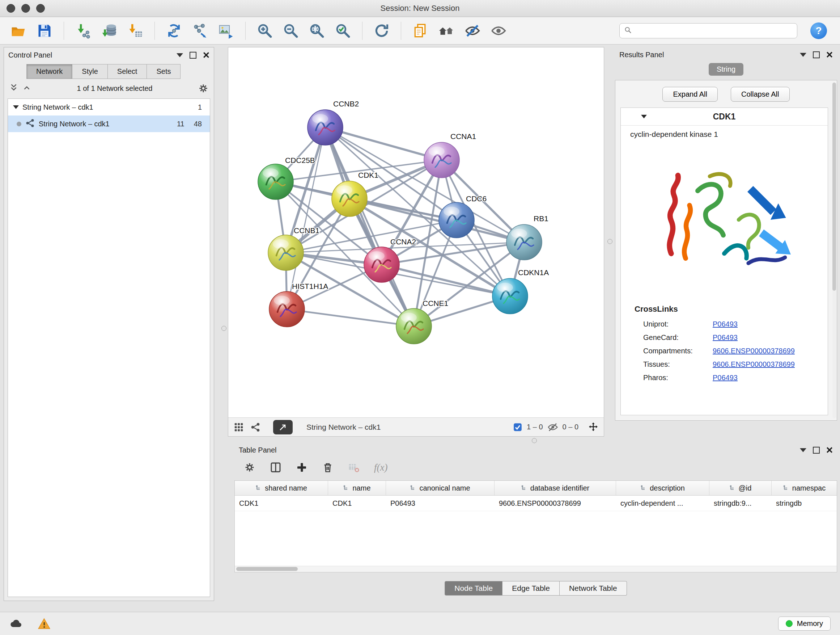 The width and height of the screenshot is (840, 635). What do you see at coordinates (226, 31) in the screenshot?
I see `export-image-button` at bounding box center [226, 31].